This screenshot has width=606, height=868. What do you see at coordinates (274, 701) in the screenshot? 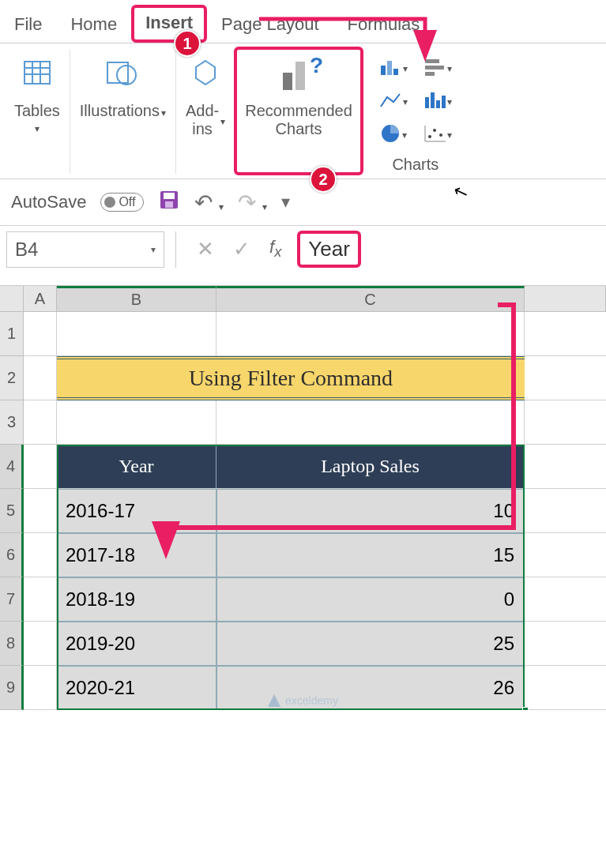
I see `watermark-icon` at bounding box center [274, 701].